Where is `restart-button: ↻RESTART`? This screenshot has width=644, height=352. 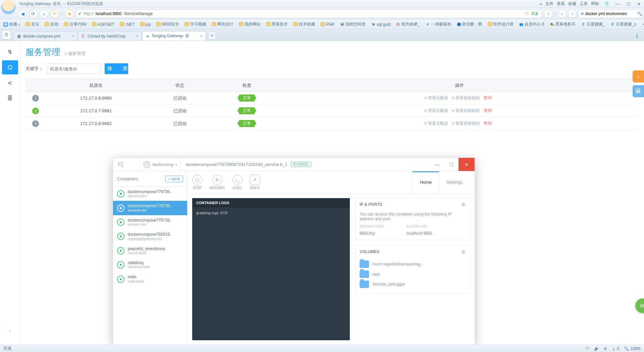 restart-button: ↻RESTART is located at coordinates (217, 182).